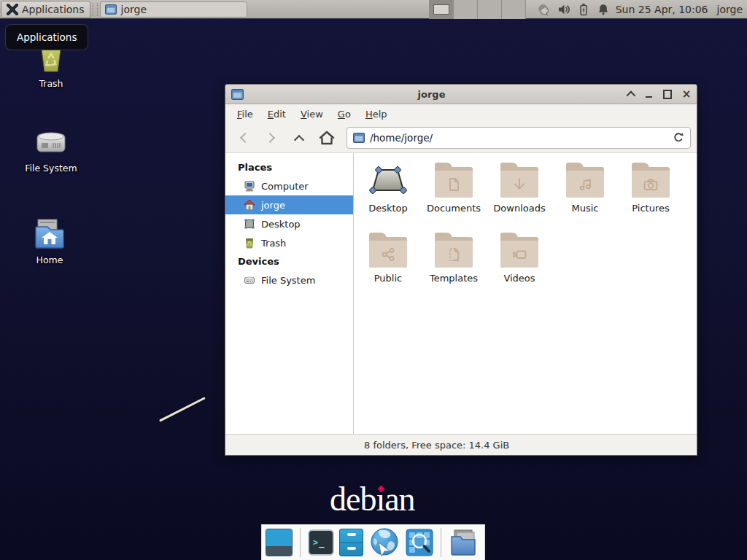  I want to click on menu-edit: Edit, so click(277, 114).